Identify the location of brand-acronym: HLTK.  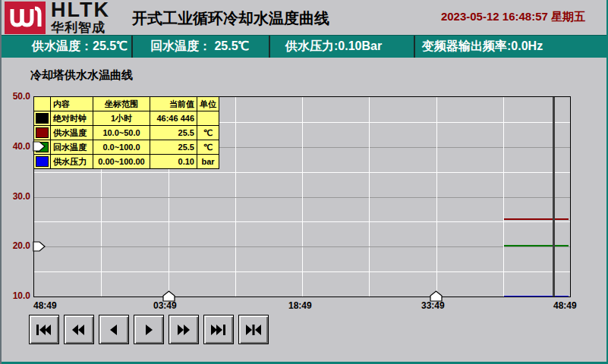
(80, 11).